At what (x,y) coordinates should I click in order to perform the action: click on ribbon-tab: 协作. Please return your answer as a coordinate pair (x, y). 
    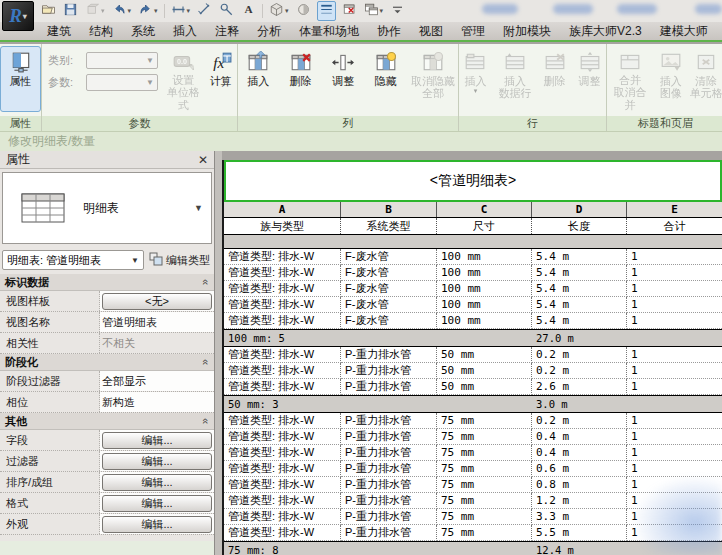
    Looking at the image, I should click on (389, 31).